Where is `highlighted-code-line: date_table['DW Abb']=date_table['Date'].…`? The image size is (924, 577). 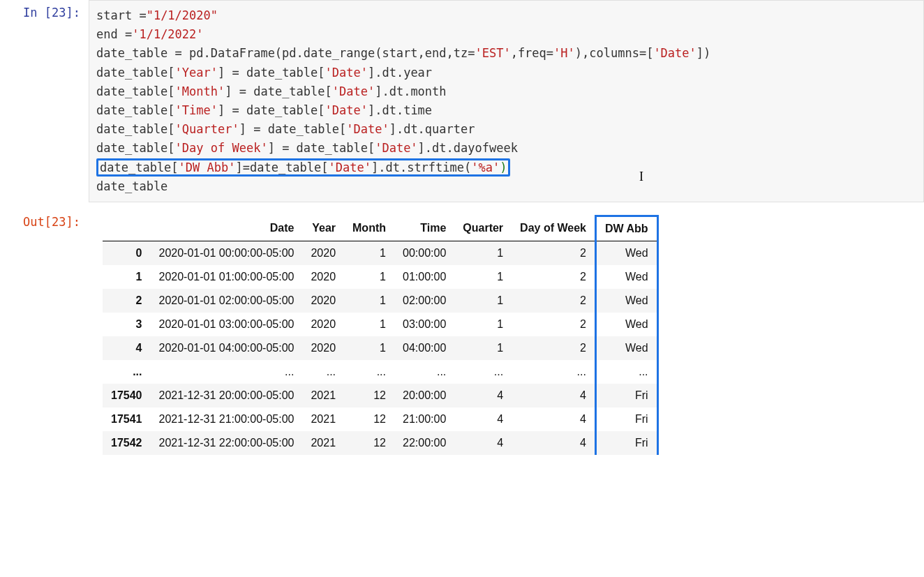
highlighted-code-line: date_table['DW Abb']=date_table['Date'].… is located at coordinates (303, 167).